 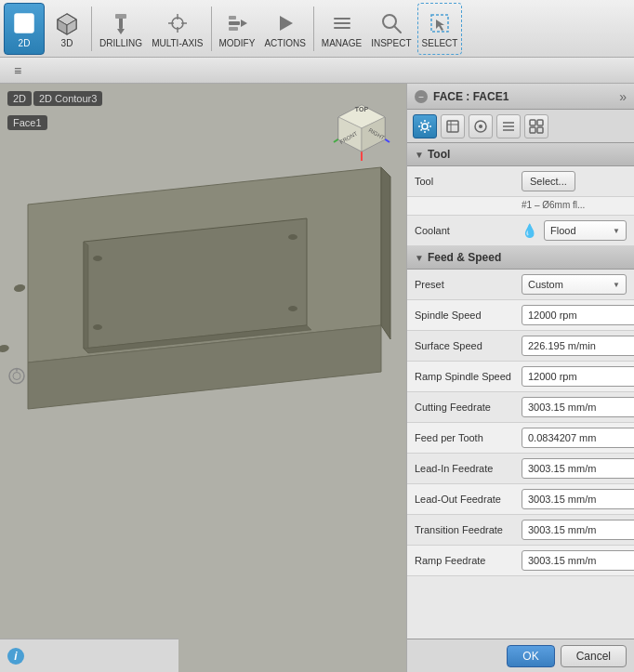 What do you see at coordinates (469, 438) in the screenshot?
I see `feed-per-tooth-label: Feed per Tooth` at bounding box center [469, 438].